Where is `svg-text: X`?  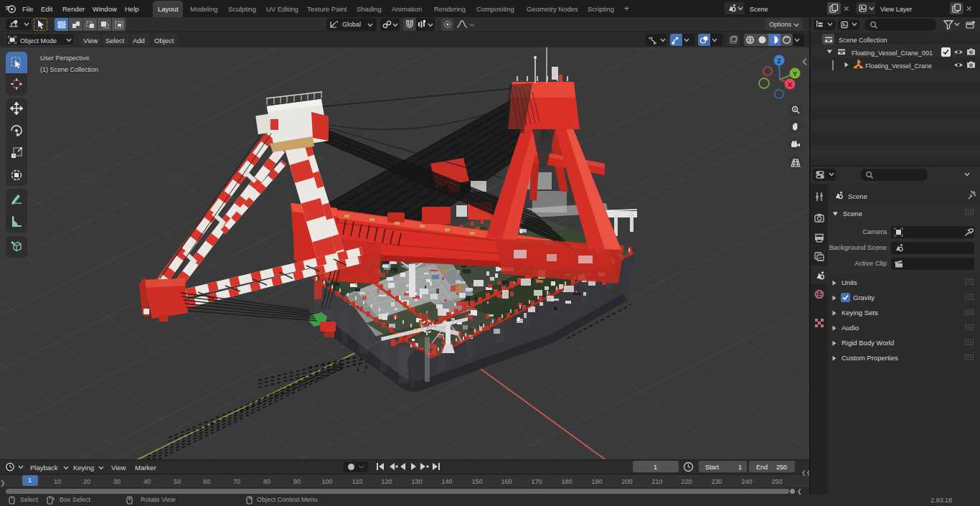
svg-text: X is located at coordinates (790, 85).